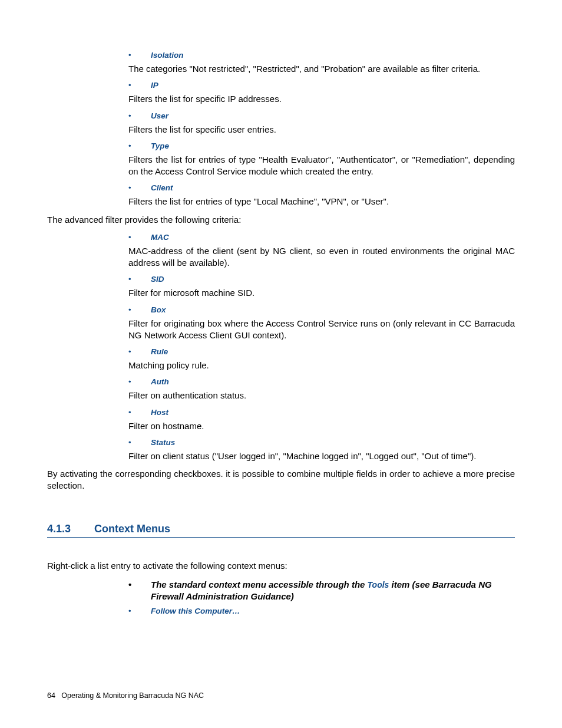 Image resolution: width=562 pixels, height=728 pixels. I want to click on filter-item: • Auth, so click(322, 382).